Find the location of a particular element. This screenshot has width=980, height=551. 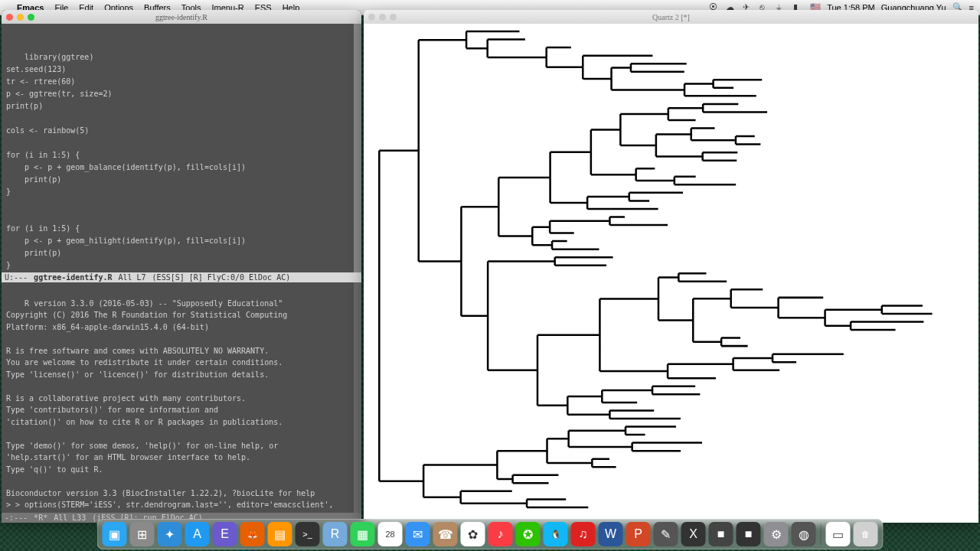

dock-itunes: ♪ is located at coordinates (501, 534).